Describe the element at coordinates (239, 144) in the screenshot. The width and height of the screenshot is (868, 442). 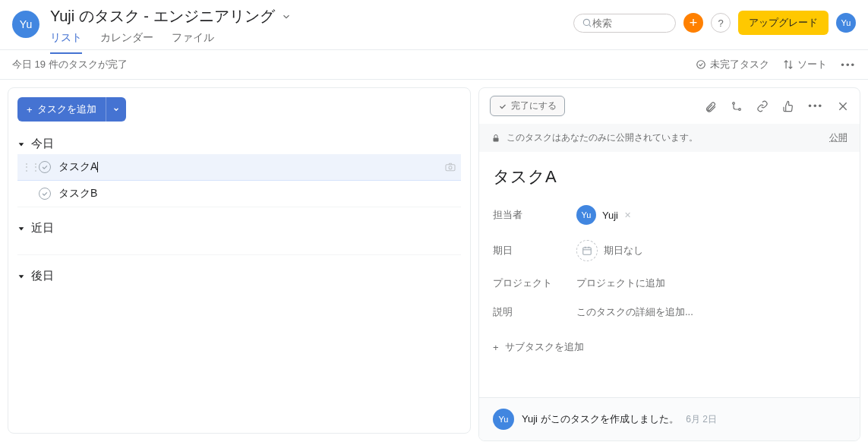
I see `section-today: 今日` at that location.